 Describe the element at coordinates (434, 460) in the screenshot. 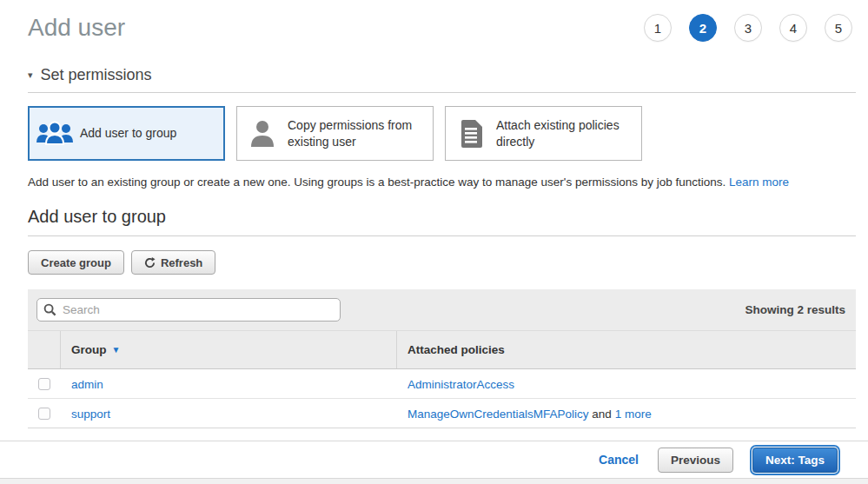

I see `wizard-footer: Cancel Previous Next: Tags` at that location.